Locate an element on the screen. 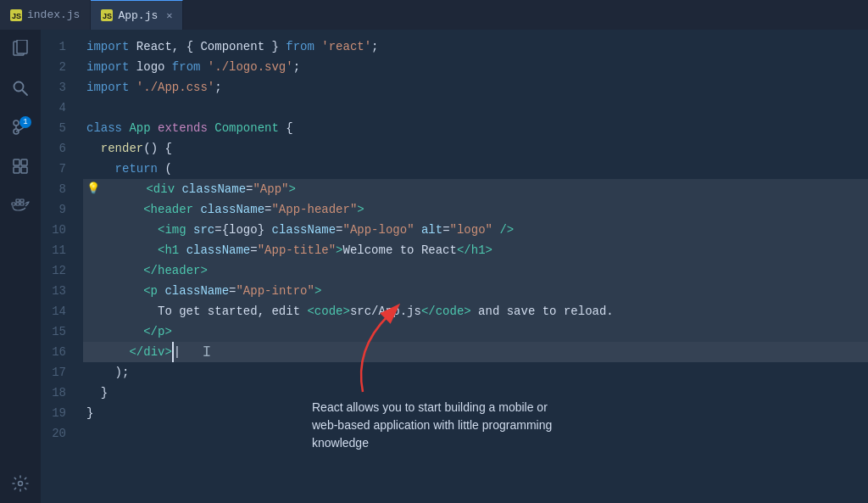 The image size is (868, 503). code-line-7: return ( is located at coordinates (476, 169).